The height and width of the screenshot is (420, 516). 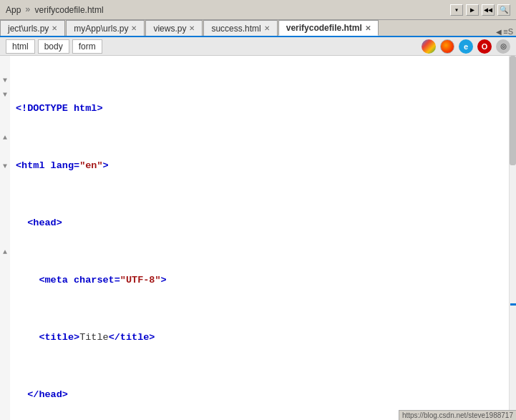 I want to click on opera-icon: O, so click(x=485, y=47).